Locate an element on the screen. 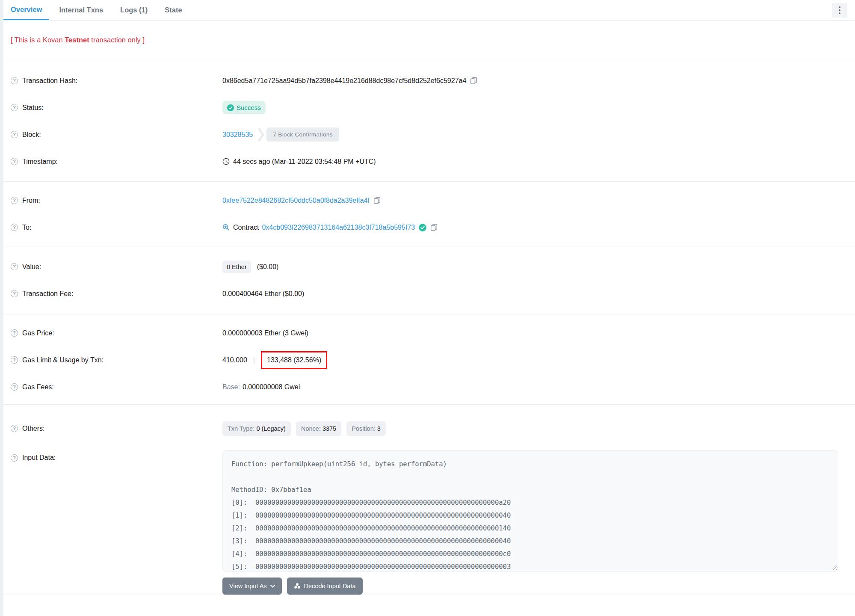  row-others: ? Others: Txn Type:0 (Legacy) Nonce:3375… is located at coordinates (429, 429).